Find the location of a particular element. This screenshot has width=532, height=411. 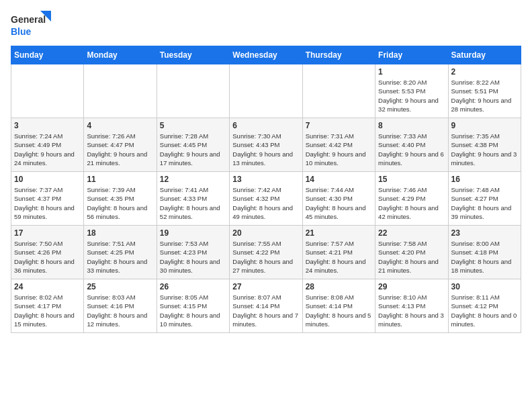

day-info: Sunrise: 7:26 AM Sunset: 4:47 PM Dayligh… is located at coordinates (120, 149).